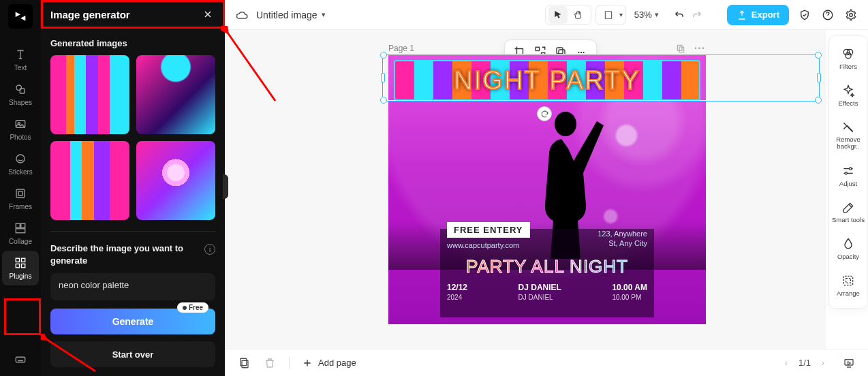 This screenshot has width=868, height=376. Describe the element at coordinates (848, 176) in the screenshot. I see `rr-adjust: Adjust` at that location.